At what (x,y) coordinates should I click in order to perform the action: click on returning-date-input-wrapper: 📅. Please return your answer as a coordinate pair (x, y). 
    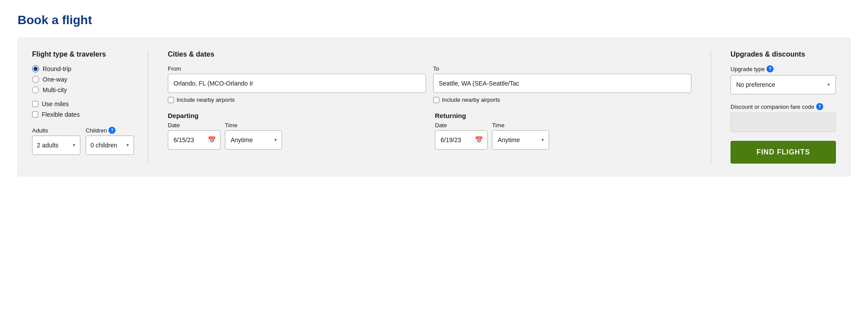
    Looking at the image, I should click on (461, 140).